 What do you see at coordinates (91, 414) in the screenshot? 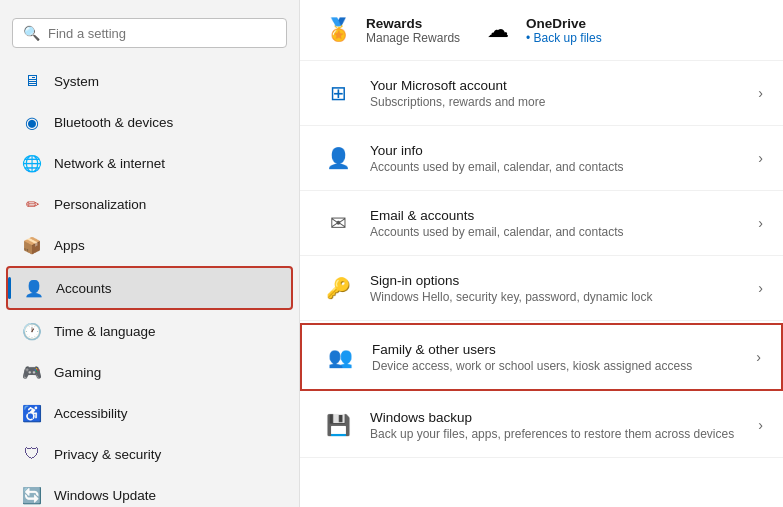
I see `sidebar-item-label: Accessibility` at bounding box center [91, 414].